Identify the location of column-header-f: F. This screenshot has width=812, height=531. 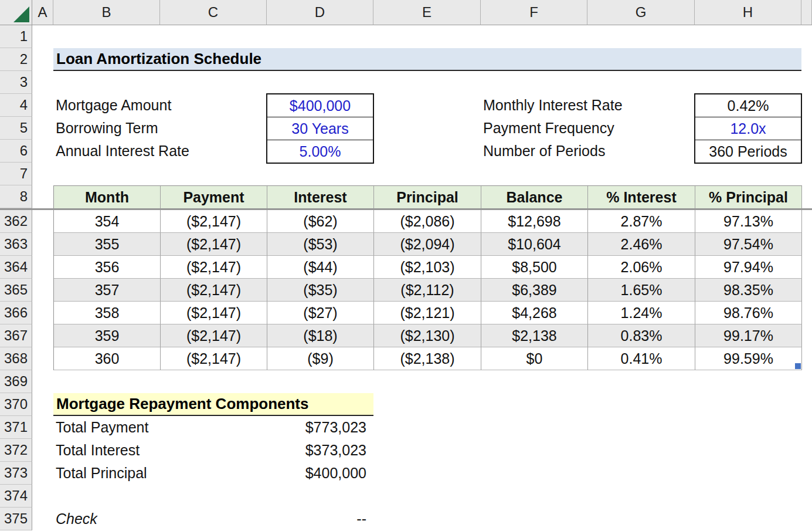
(534, 13).